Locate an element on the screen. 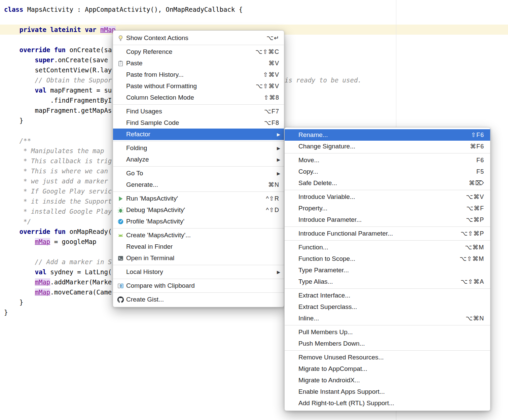 The image size is (508, 420). menu-item-column-selection-mode: Column Selection Mode⇧⌘8 is located at coordinates (198, 98).